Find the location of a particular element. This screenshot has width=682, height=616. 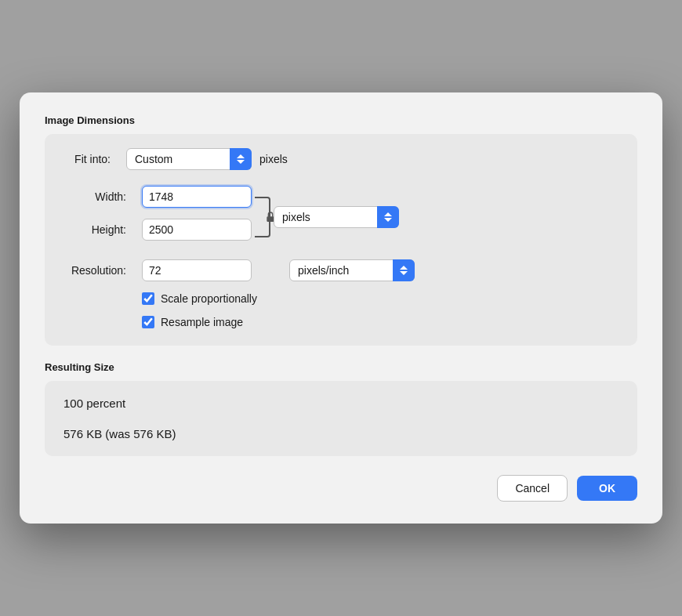

scale-proportionally-checkbox is located at coordinates (148, 299).